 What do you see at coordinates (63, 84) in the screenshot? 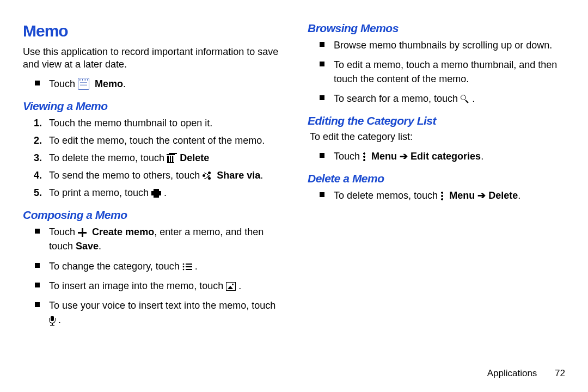
I see `text: Touch` at bounding box center [63, 84].